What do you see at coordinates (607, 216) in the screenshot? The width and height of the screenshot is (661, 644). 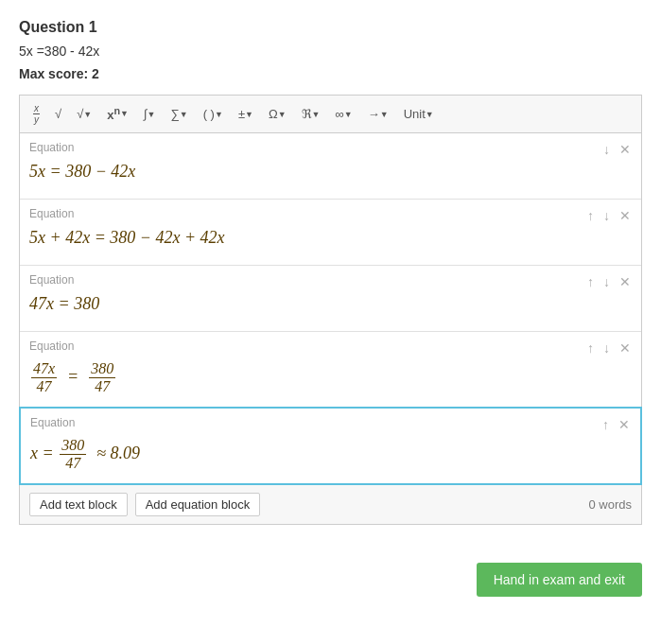 I see `block-2-down-btn: ↓` at bounding box center [607, 216].